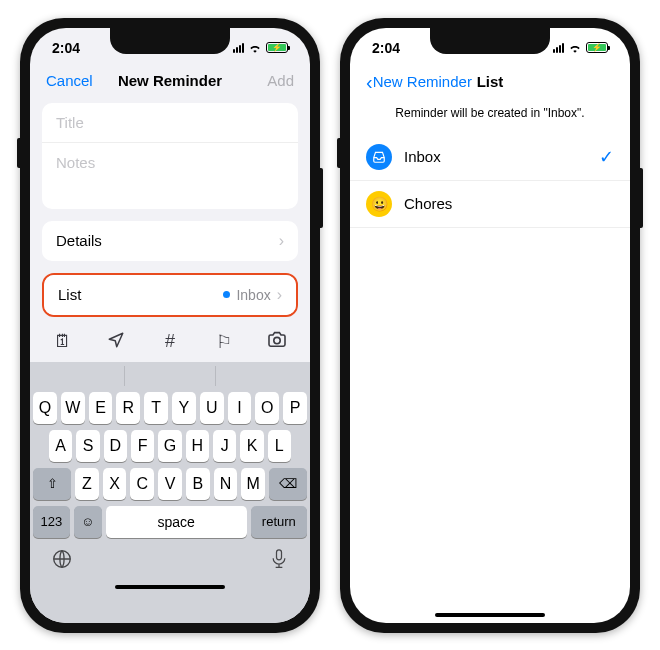  What do you see at coordinates (226, 484) in the screenshot?
I see `key-N: N` at bounding box center [226, 484].